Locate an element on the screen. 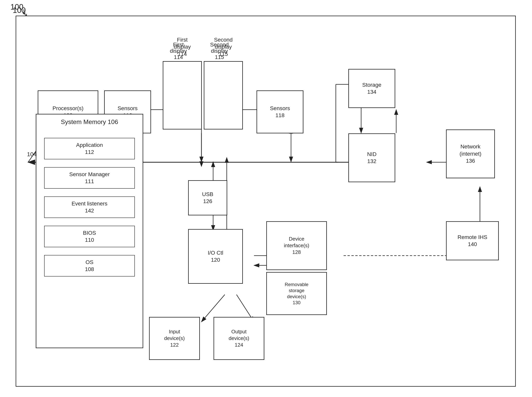 Image resolution: width=532 pixels, height=397 pixels. nid-box: NID 132 is located at coordinates (372, 158).